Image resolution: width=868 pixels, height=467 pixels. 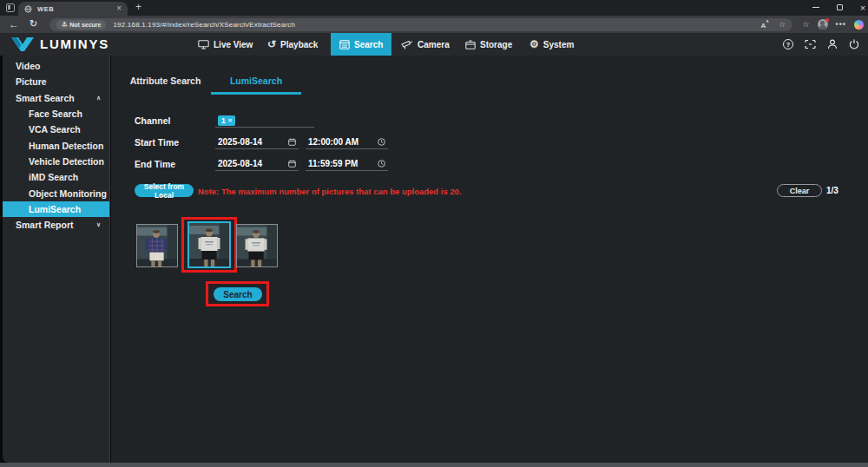 I want to click on uploaded-picture-thumbnail-selected, so click(x=209, y=245).